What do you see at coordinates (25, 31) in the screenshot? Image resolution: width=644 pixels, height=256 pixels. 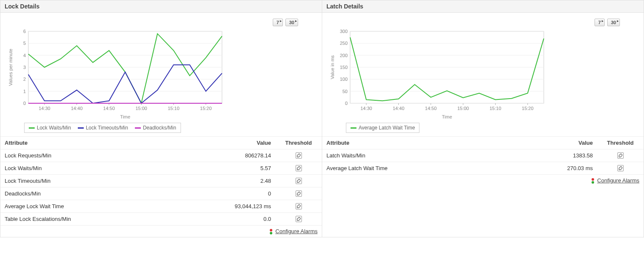 I see `svg-text: 6` at bounding box center [25, 31].